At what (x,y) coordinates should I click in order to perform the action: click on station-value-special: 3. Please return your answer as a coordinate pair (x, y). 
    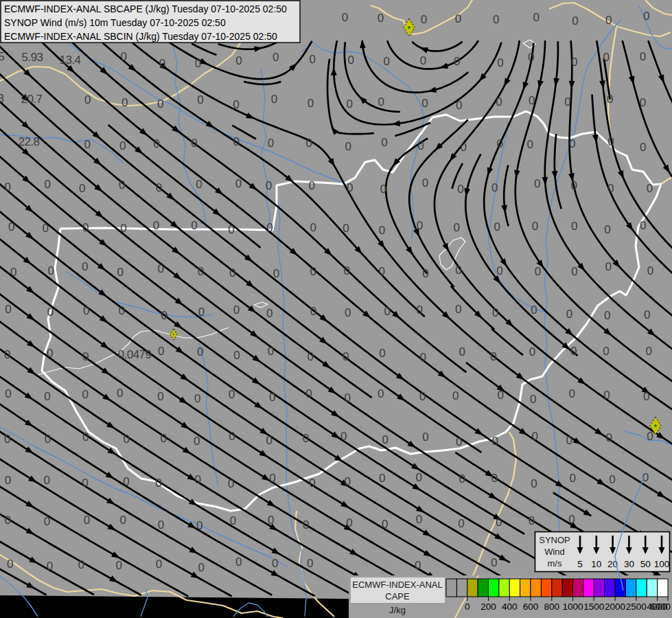
    Looking at the image, I should click on (2, 99).